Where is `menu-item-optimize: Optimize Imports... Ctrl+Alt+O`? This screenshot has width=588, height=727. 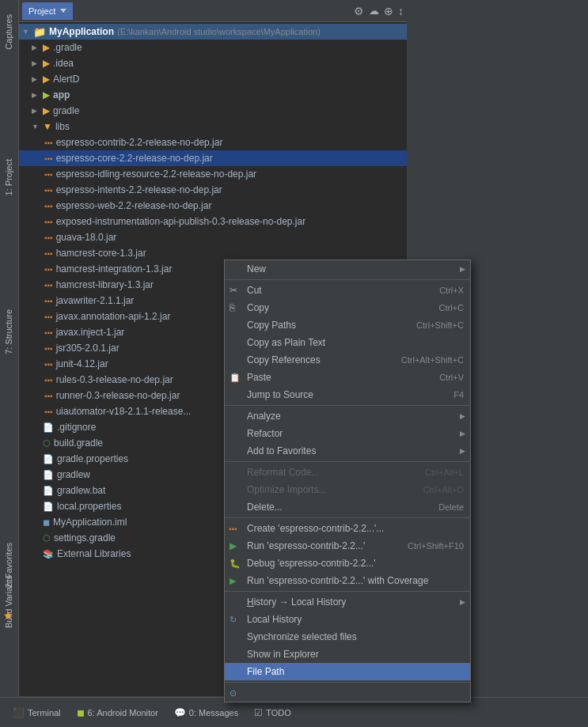 menu-item-optimize: Optimize Imports... Ctrl+Alt+O is located at coordinates (347, 490).